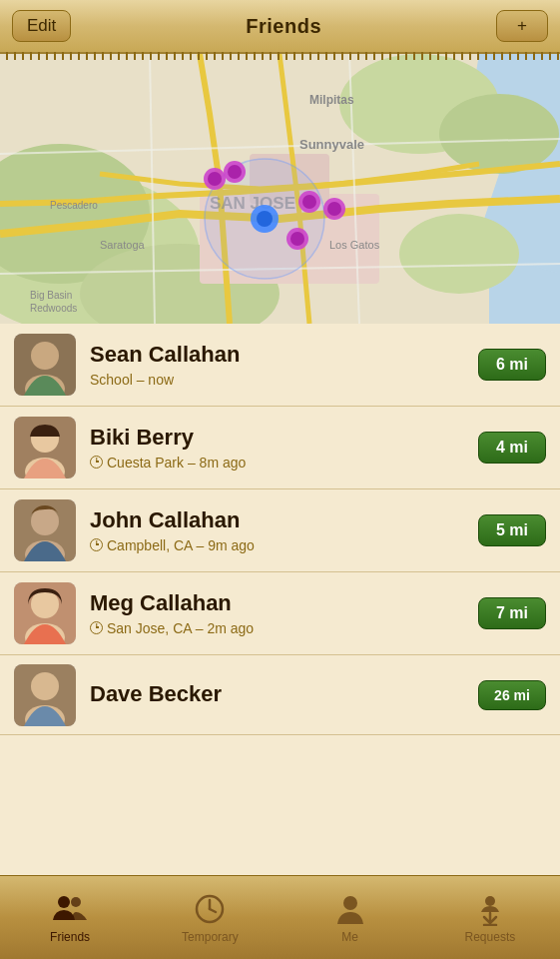 The image size is (560, 959). What do you see at coordinates (42, 26) in the screenshot?
I see `edit-button: Edit` at bounding box center [42, 26].